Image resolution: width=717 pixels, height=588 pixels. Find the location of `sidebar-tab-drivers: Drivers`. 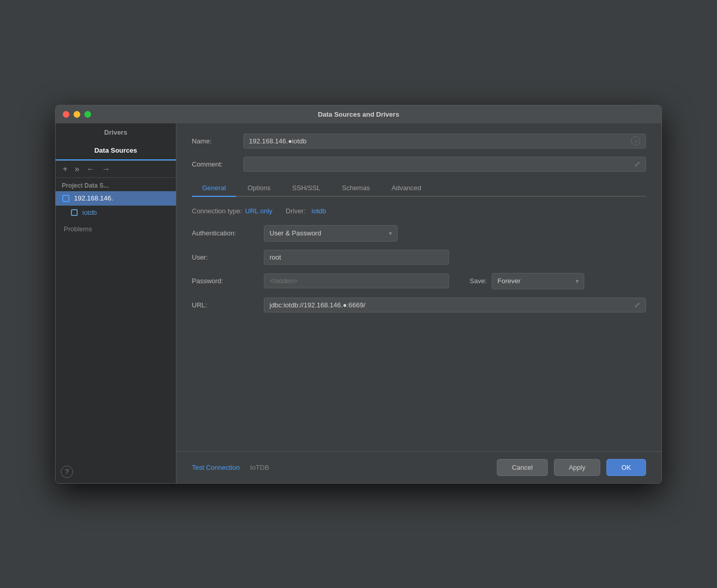

sidebar-tab-drivers: Drivers is located at coordinates (116, 133).